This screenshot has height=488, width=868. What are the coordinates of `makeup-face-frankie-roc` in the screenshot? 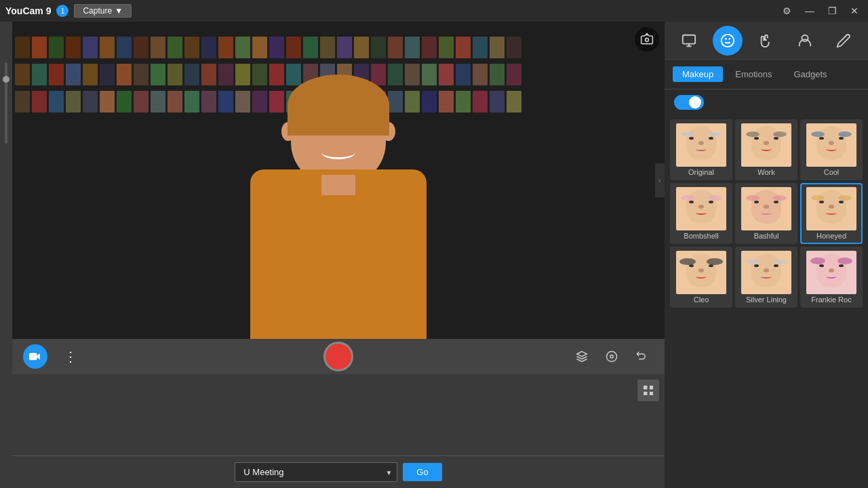 It's located at (831, 272).